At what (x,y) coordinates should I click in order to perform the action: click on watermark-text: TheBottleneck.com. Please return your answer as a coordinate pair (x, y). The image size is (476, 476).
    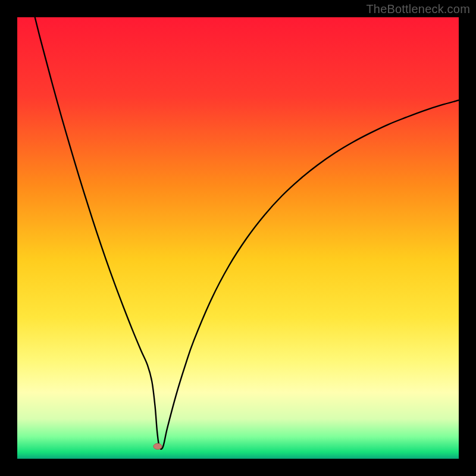
    Looking at the image, I should click on (418, 10).